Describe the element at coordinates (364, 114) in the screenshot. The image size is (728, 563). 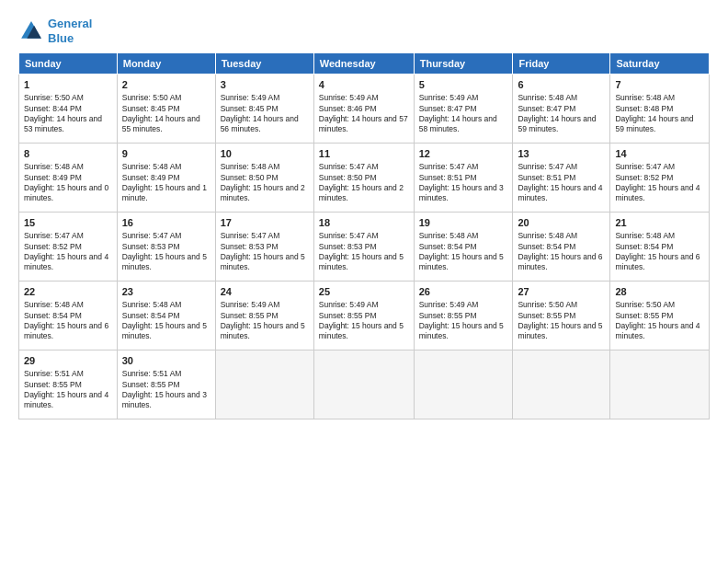
I see `day-info: Sunrise: 5:49 AMSunset: 8:46 PMDaylight:…` at that location.